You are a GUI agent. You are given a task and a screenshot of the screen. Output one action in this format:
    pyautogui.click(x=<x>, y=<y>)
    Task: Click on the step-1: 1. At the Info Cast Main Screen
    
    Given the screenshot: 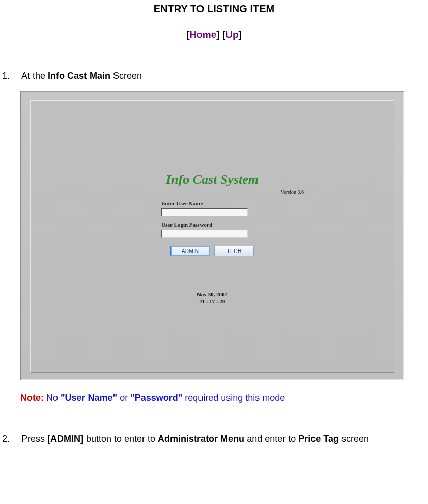 What is the action you would take?
    pyautogui.click(x=214, y=76)
    